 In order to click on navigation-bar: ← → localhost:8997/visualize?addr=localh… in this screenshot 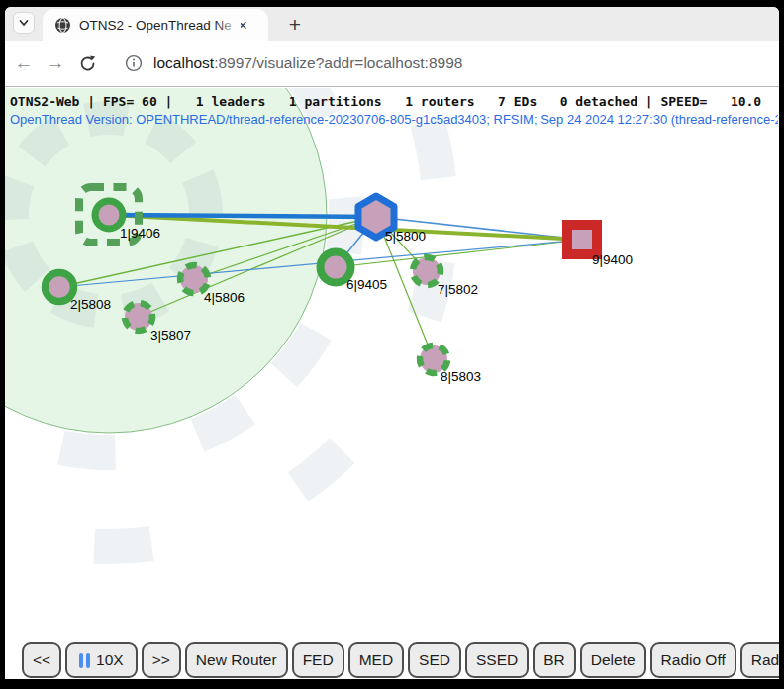, I will do `click(392, 63)`.